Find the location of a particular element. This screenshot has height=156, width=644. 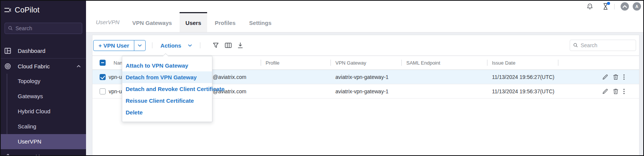

chevron-up-logo-icon is located at coordinates (625, 6).